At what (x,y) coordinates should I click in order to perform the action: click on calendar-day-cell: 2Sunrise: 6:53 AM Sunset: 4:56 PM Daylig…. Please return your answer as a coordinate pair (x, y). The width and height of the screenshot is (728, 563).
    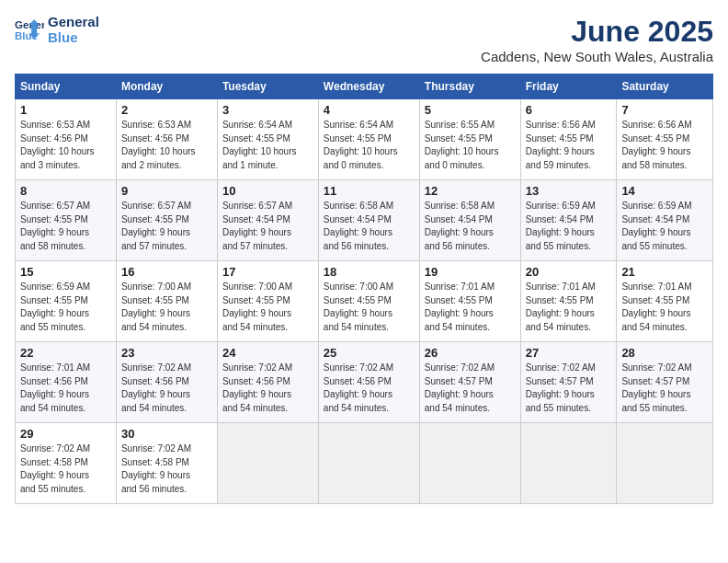
    Looking at the image, I should click on (166, 140).